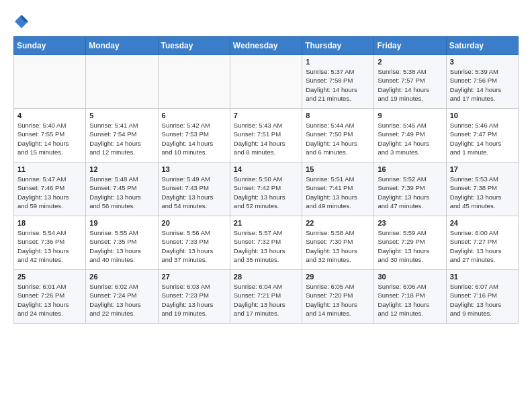  Describe the element at coordinates (410, 82) in the screenshot. I see `calendar-cell: 2Sunrise: 5:38 AM Sunset: 7:57 PM Daylig…` at that location.